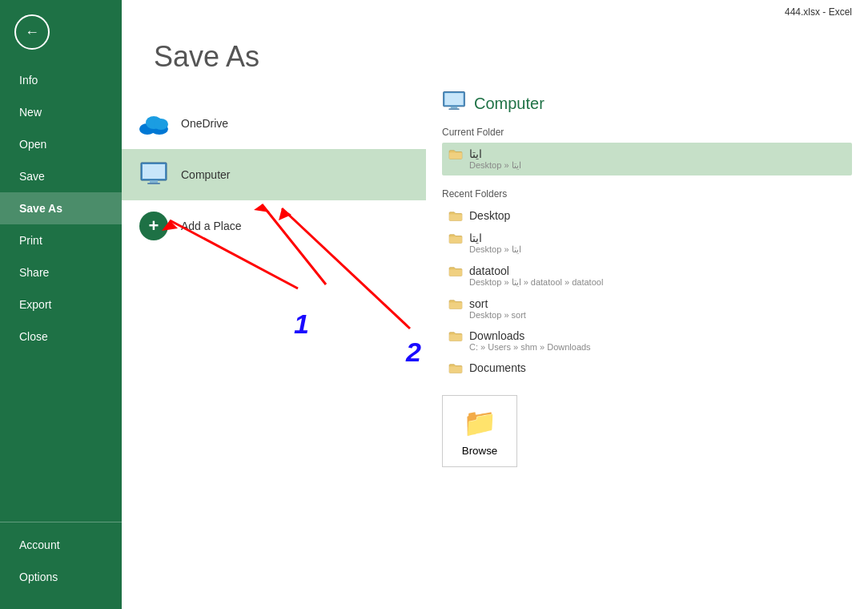  Describe the element at coordinates (647, 103) in the screenshot. I see `right-panel-header: Computer` at that location.